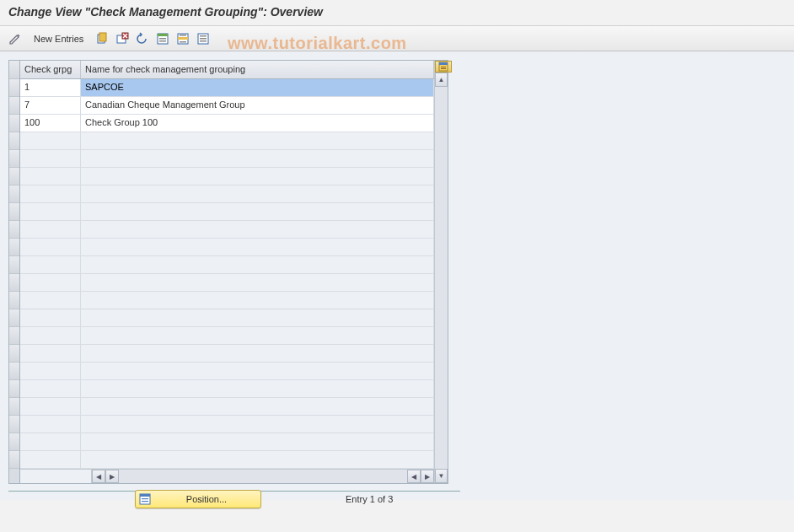  What do you see at coordinates (99, 476) in the screenshot?
I see `scroll-left-icon: ◀` at bounding box center [99, 476].